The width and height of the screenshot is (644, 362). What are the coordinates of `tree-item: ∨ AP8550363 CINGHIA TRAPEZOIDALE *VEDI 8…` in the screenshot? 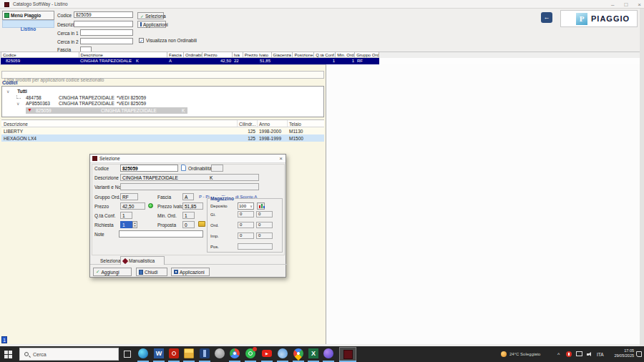 It's located at (18, 103).